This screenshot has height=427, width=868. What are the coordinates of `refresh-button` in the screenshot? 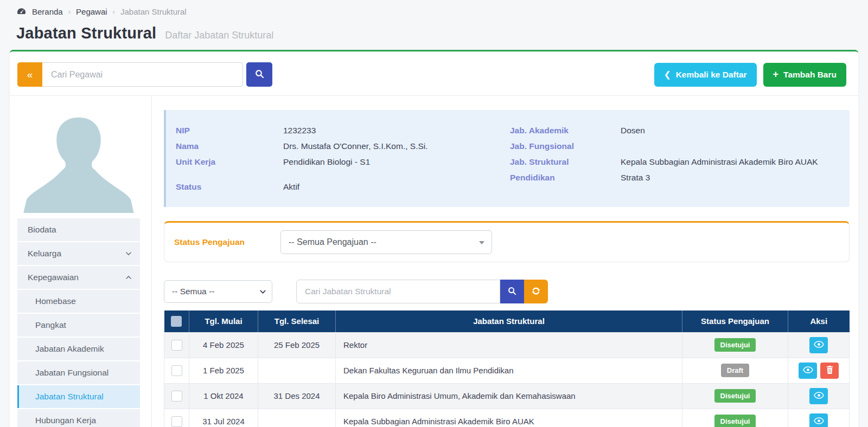 It's located at (536, 292).